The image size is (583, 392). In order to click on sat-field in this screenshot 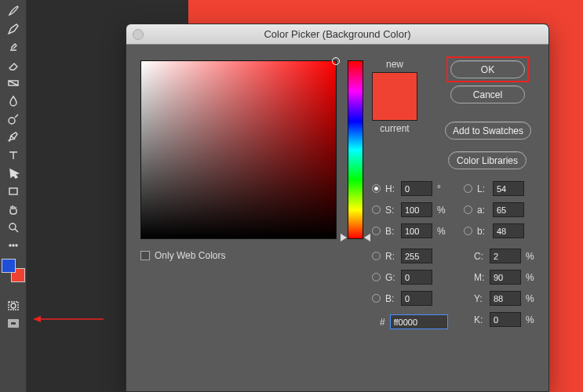, I will do `click(417, 210)`.